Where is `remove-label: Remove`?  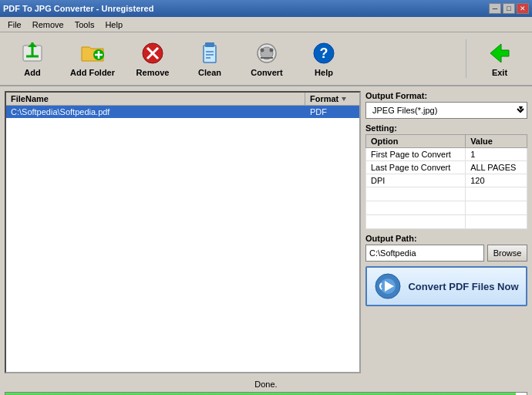 remove-label: Remove is located at coordinates (153, 73).